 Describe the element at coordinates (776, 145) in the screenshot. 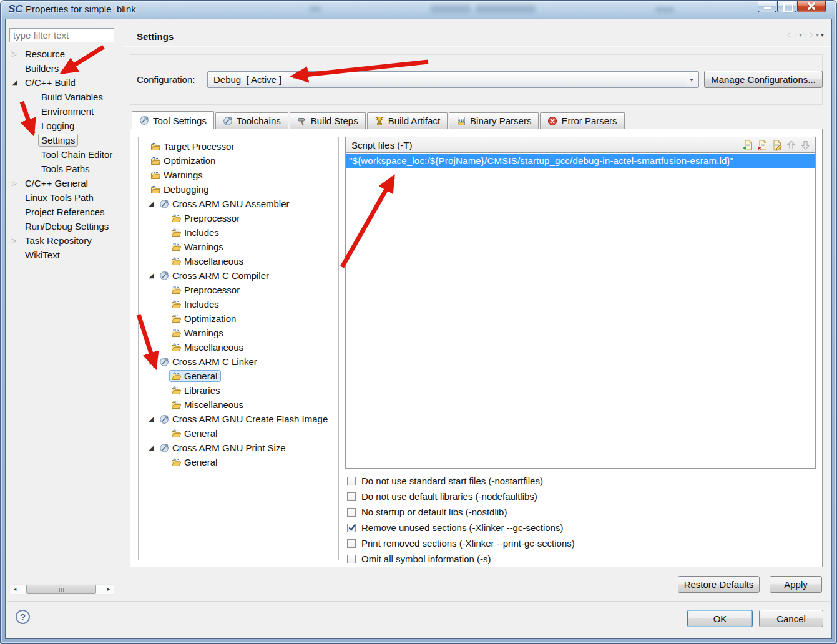

I see `edit-file-icon` at that location.